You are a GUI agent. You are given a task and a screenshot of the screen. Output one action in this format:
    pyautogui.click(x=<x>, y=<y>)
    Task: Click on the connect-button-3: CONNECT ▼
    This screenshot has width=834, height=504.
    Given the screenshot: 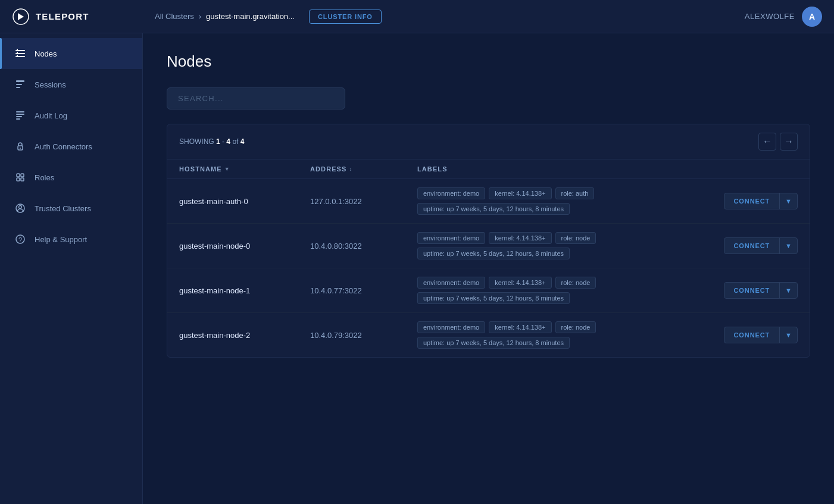 What is the action you would take?
    pyautogui.click(x=761, y=335)
    